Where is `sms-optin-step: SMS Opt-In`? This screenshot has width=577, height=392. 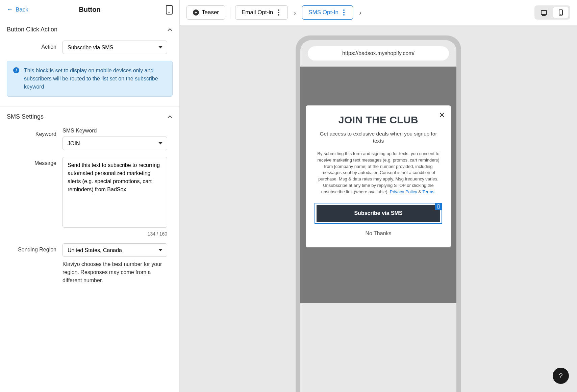 sms-optin-step: SMS Opt-In is located at coordinates (328, 13).